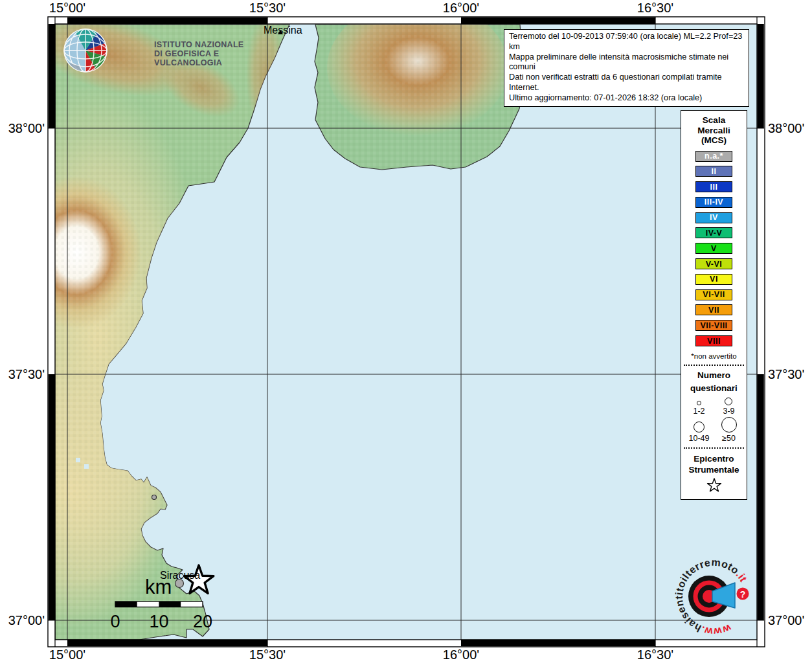  What do you see at coordinates (22, 374) in the screenshot?
I see `axis-label-left-1: 37°30'` at bounding box center [22, 374].